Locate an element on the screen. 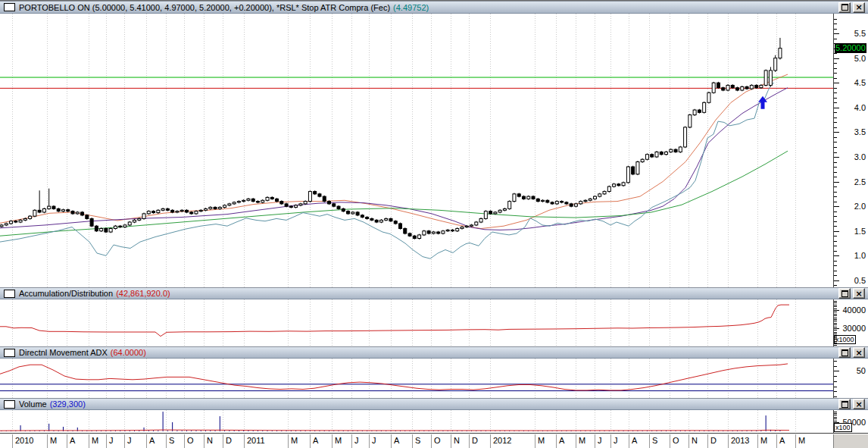 This screenshot has height=448, width=868. volume-scale: x100 50000 is located at coordinates (851, 421).